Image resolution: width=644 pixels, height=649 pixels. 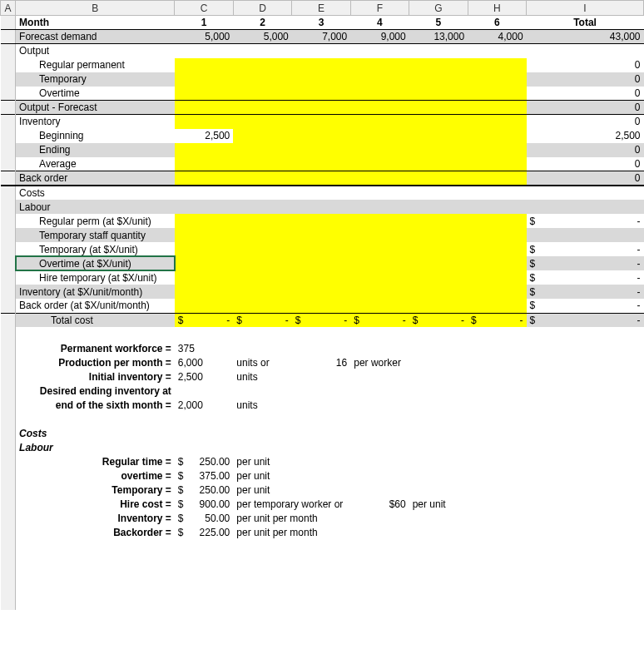 What do you see at coordinates (438, 504) in the screenshot?
I see `cell-c2-hire-altu: per unit` at bounding box center [438, 504].